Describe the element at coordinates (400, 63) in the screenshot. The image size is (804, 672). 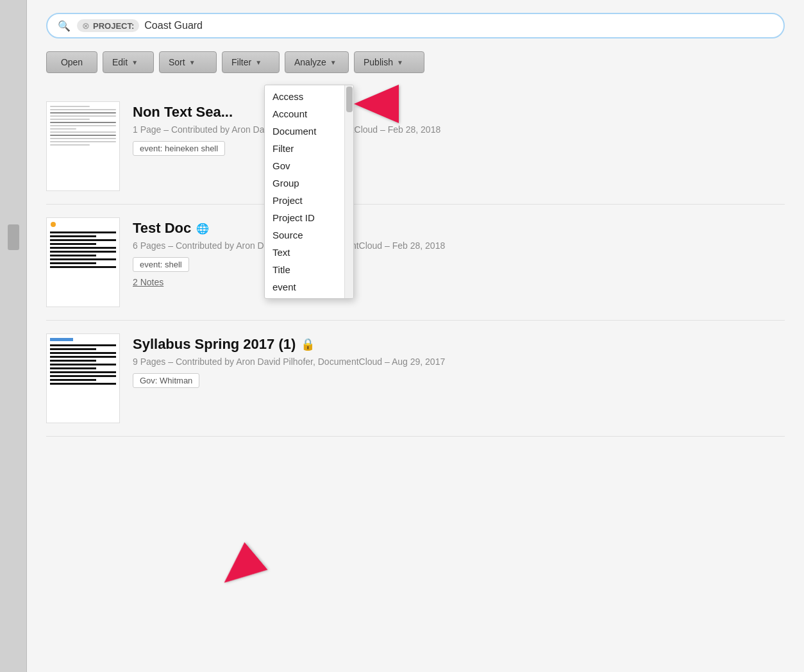
I see `publish-dropdown-arrow: ▼` at that location.